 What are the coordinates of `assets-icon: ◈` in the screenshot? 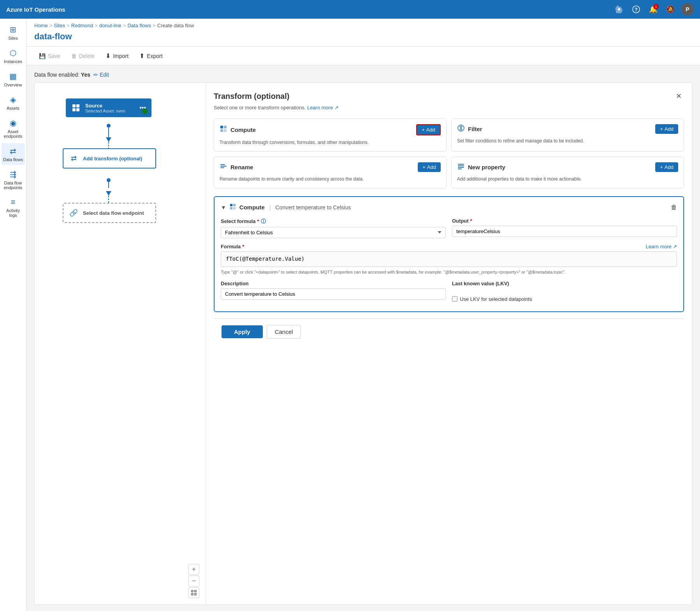 It's located at (13, 100).